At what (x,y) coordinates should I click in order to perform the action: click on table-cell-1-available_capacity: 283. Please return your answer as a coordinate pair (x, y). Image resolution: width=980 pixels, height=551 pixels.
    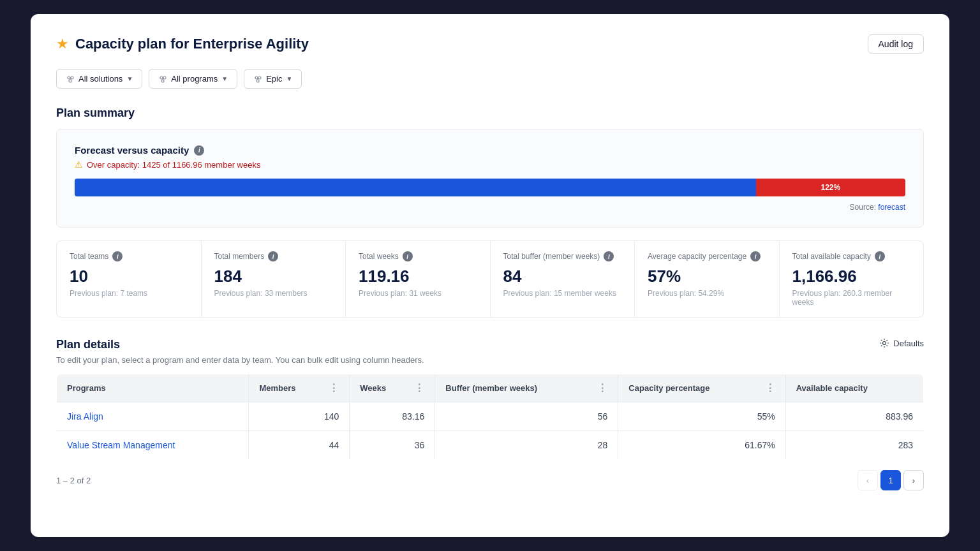
    Looking at the image, I should click on (854, 445).